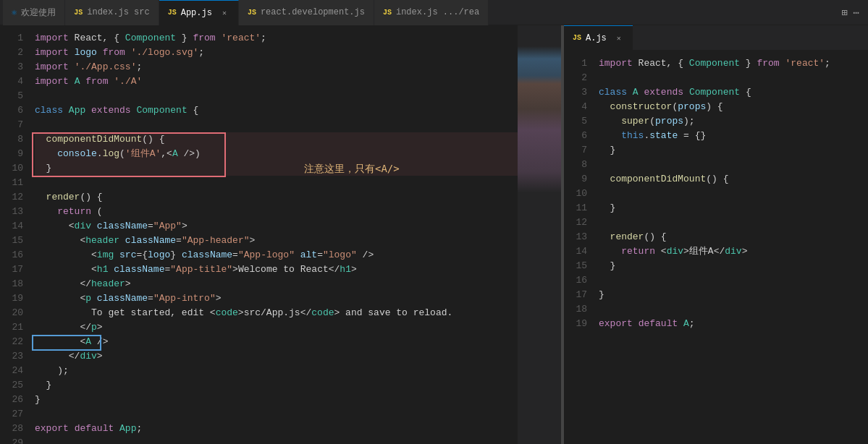 The width and height of the screenshot is (868, 444). What do you see at coordinates (619, 38) in the screenshot?
I see `tab-close-a-js: ✕` at bounding box center [619, 38].